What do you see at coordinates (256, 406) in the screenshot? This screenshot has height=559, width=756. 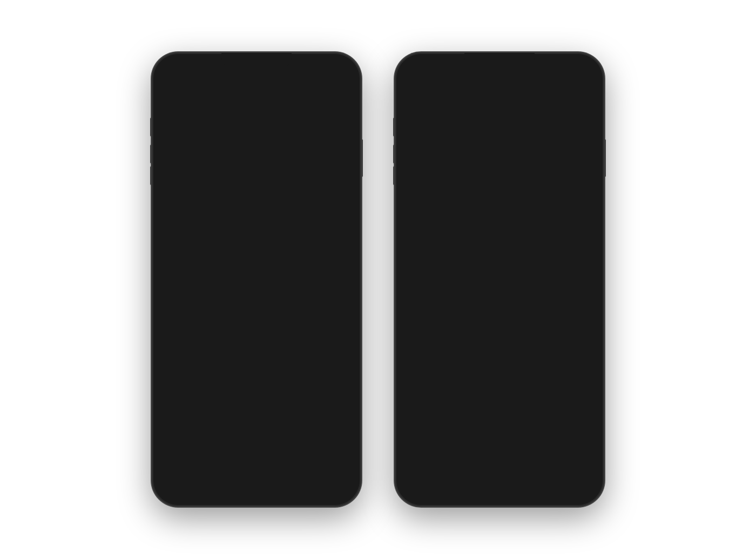 I see `tabs-row-1: More Like This Trailers & More` at bounding box center [256, 406].